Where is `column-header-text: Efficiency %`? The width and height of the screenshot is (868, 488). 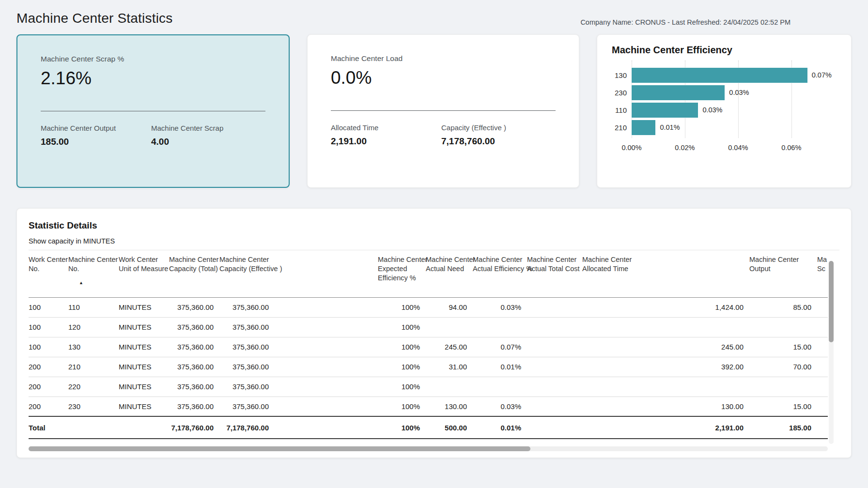 column-header-text: Efficiency % is located at coordinates (397, 278).